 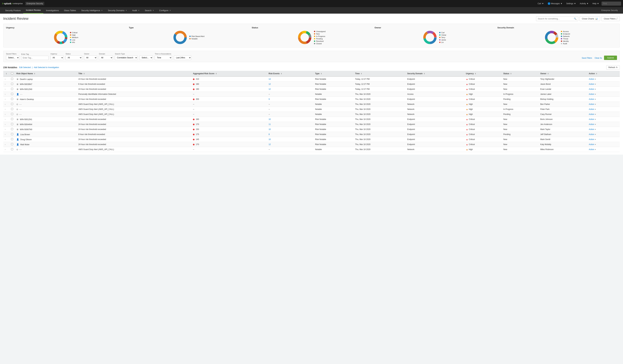 I want to click on submit-button: Submit, so click(x=611, y=58).